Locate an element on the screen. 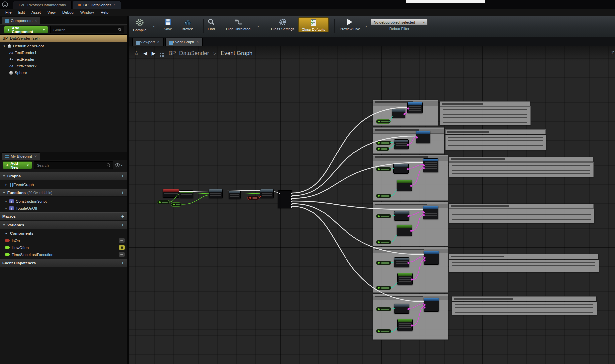 This screenshot has width=615, height=364. breadcrumb-asset: BP_DataSender is located at coordinates (189, 53).